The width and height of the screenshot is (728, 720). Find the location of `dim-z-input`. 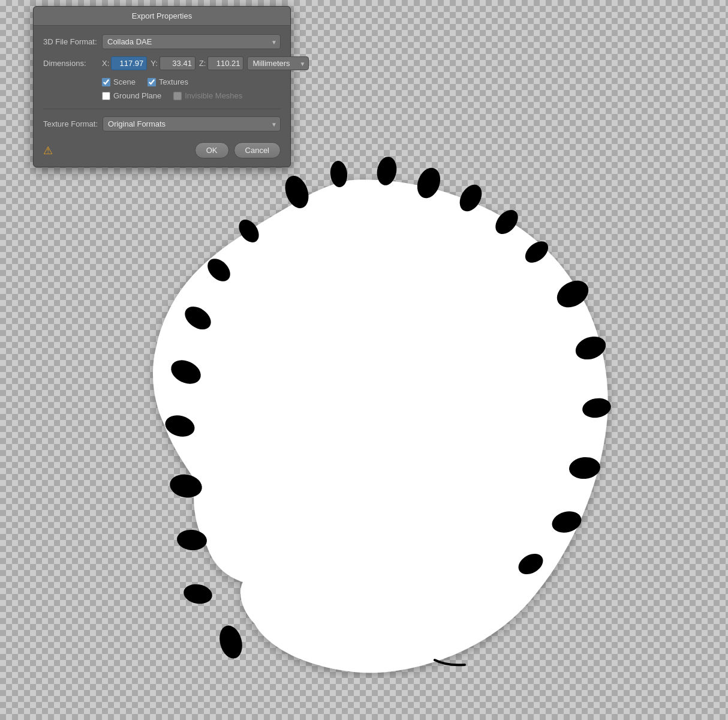

dim-z-input is located at coordinates (225, 64).